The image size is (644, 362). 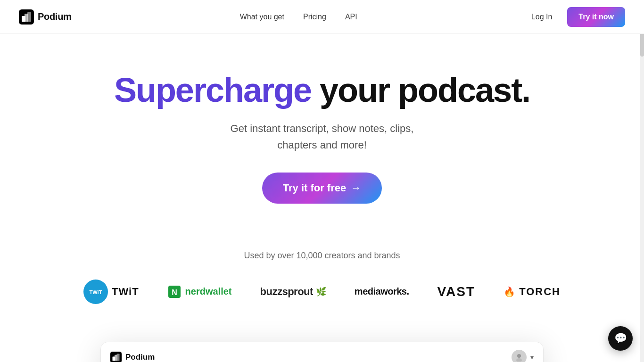 What do you see at coordinates (293, 292) in the screenshot?
I see `buzzsprout-logo: buzzsprout 🌿` at bounding box center [293, 292].